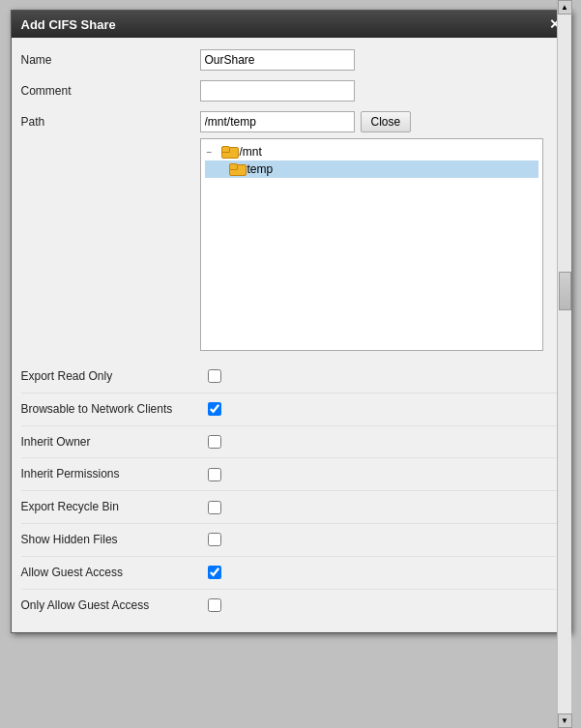  What do you see at coordinates (277, 91) in the screenshot?
I see `comment-input` at bounding box center [277, 91].